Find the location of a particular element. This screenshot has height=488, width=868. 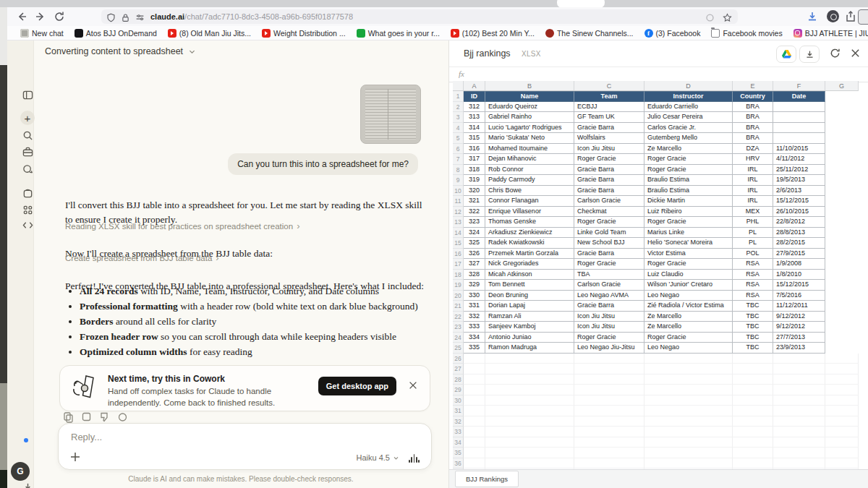

refresh-icon is located at coordinates (835, 53).